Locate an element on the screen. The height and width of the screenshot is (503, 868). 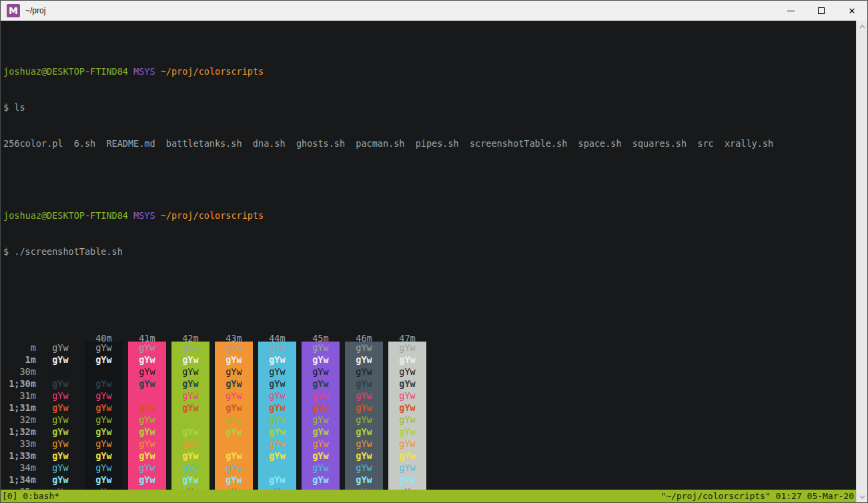
table-row: 32mgYwgYwgYwgYwgYwgYwgYwgYwgYw is located at coordinates (430, 420).